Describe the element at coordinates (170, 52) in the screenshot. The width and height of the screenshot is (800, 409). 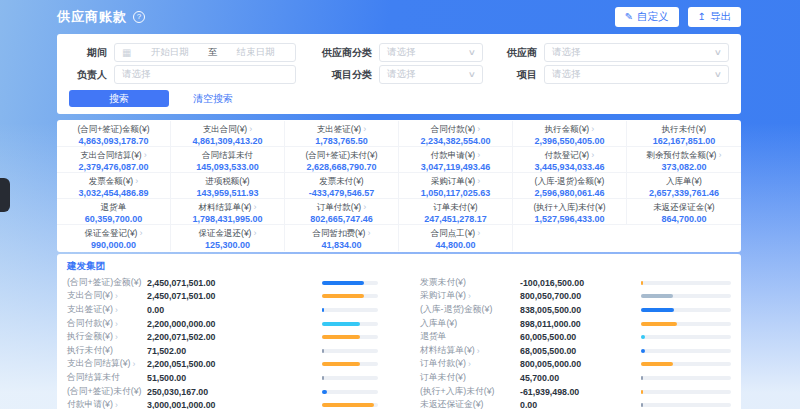
I see `start-date-placeholder: 开始日期` at that location.